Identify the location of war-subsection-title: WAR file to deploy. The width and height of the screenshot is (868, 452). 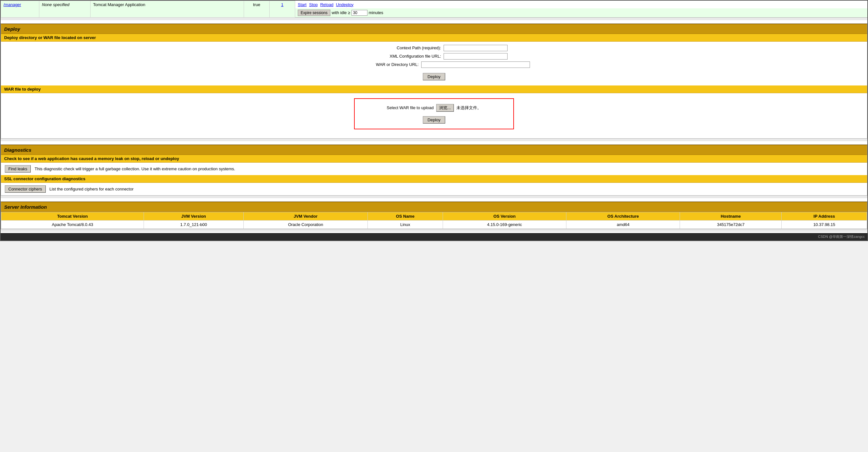
(22, 89).